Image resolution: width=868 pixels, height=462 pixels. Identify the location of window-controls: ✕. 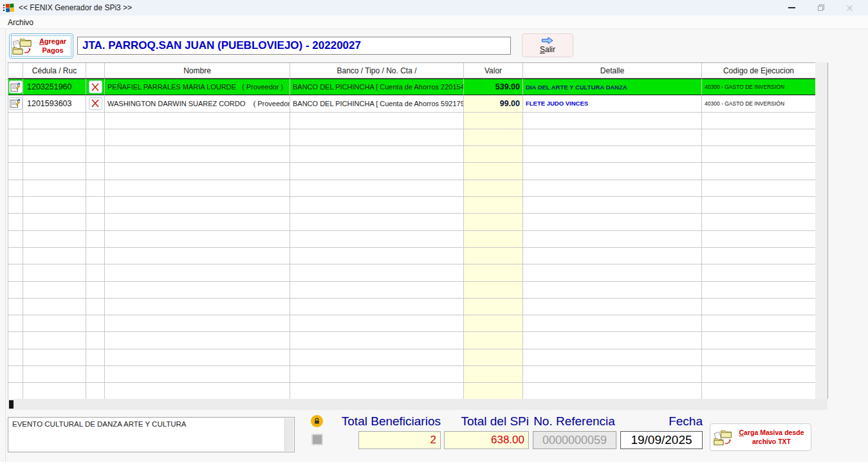
(821, 8).